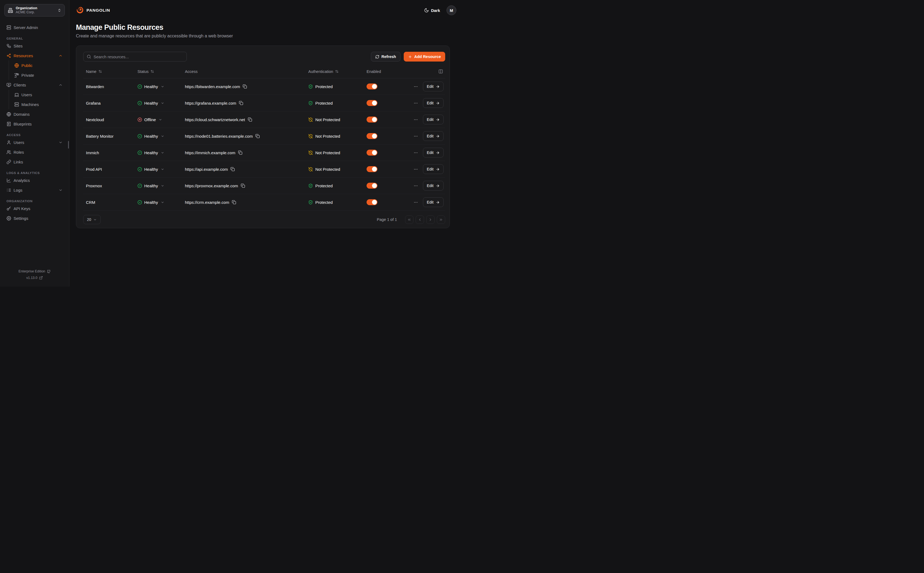 This screenshot has width=924, height=573. What do you see at coordinates (34, 55) in the screenshot?
I see `sidebar-item-resources: Resources` at bounding box center [34, 55].